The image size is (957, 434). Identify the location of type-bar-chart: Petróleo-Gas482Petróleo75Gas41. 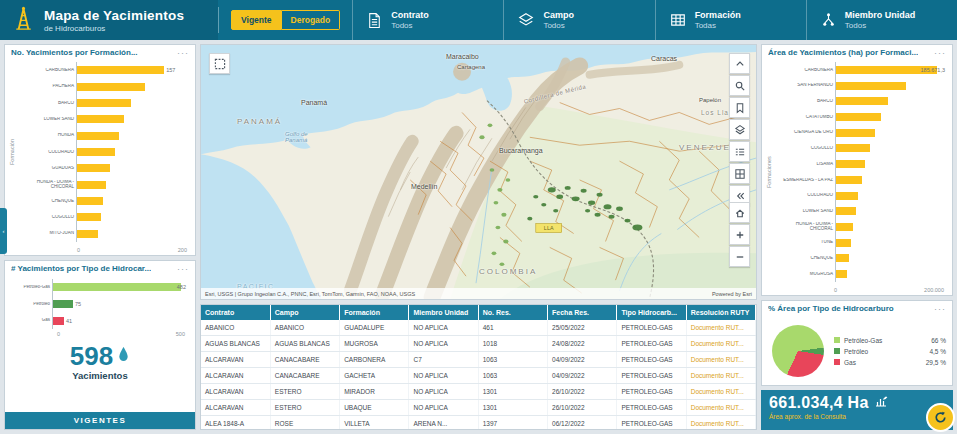
(98, 304).